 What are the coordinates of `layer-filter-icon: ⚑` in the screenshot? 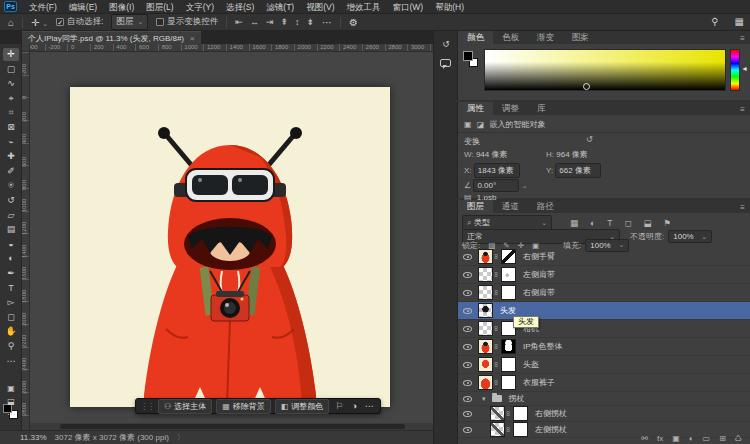 It's located at (667, 223).